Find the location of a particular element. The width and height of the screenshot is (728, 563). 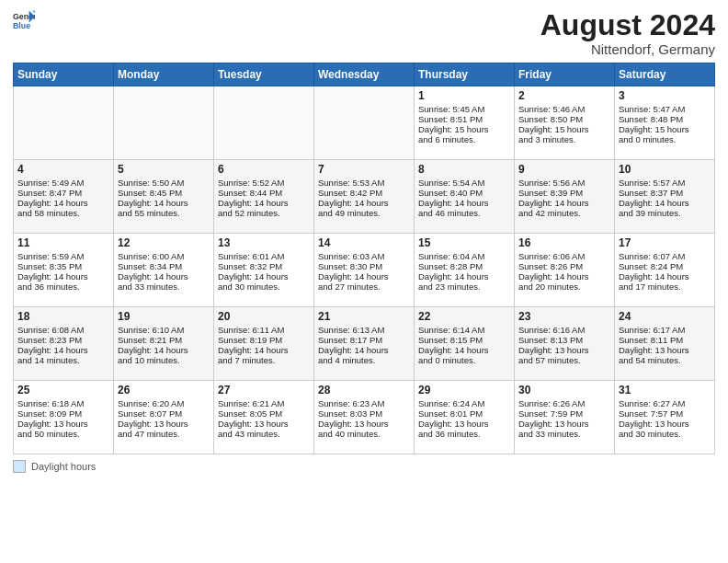

day-info: and 39 minutes. is located at coordinates (665, 213).